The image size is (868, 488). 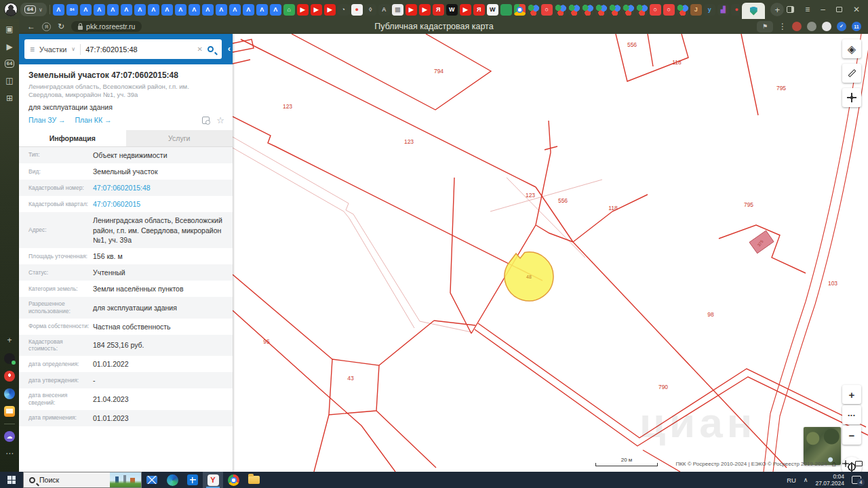 I want to click on bookmark-icon: ⚑, so click(x=765, y=27).